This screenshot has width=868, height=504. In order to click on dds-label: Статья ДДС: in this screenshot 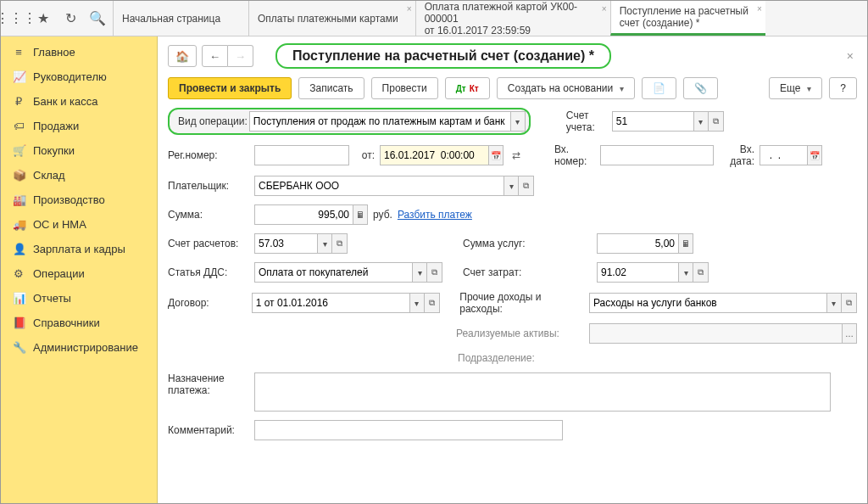, I will do `click(209, 272)`.